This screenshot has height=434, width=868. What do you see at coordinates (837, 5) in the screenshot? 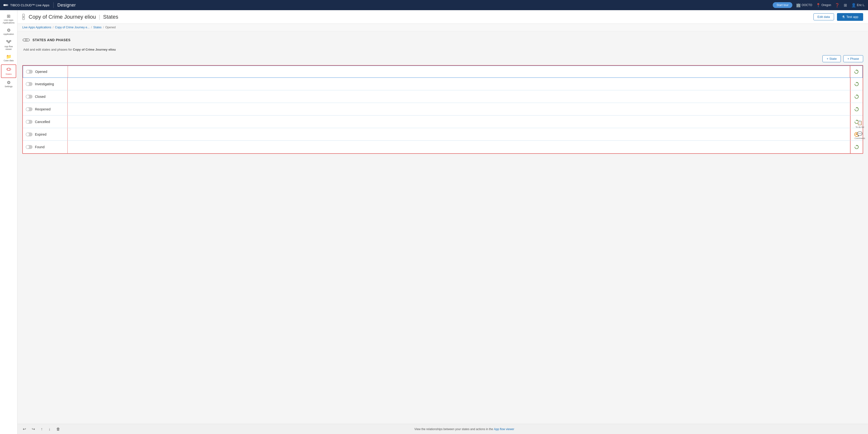
I see `help-icon: ❓` at bounding box center [837, 5].